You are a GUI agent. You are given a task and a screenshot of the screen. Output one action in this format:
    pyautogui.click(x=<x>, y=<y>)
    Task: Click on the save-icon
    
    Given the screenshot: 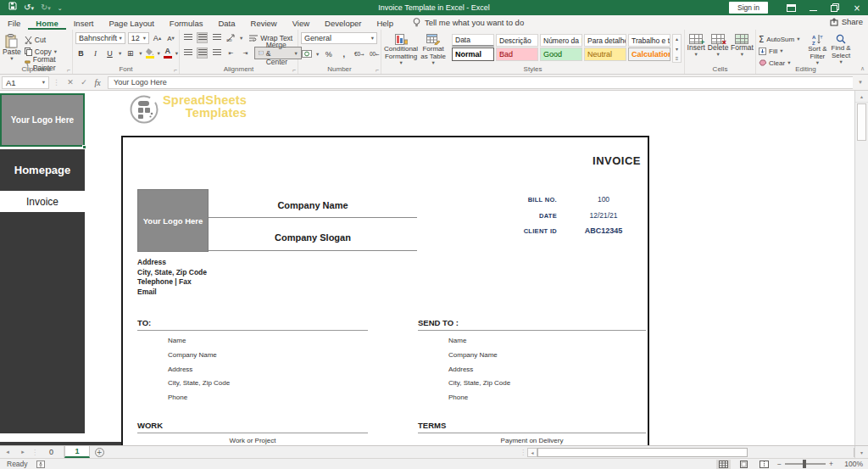 What is the action you would take?
    pyautogui.click(x=13, y=8)
    